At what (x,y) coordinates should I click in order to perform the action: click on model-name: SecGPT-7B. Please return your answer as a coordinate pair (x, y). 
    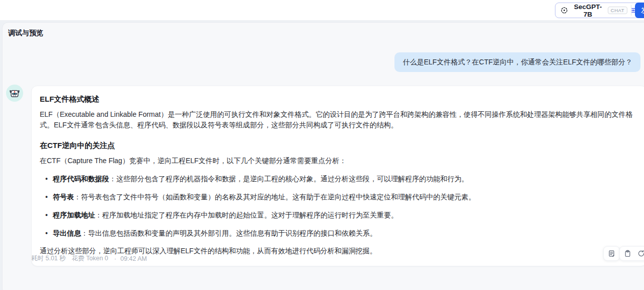
    Looking at the image, I should click on (588, 11).